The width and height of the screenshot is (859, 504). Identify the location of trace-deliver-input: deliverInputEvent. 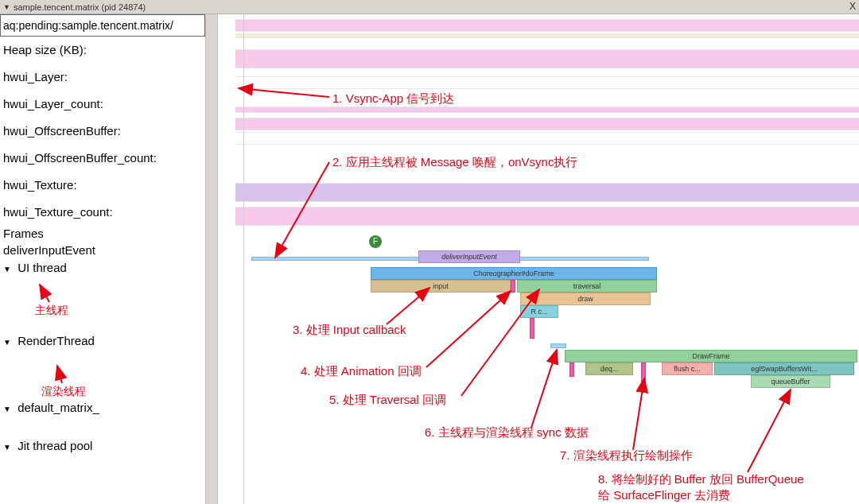
(469, 257).